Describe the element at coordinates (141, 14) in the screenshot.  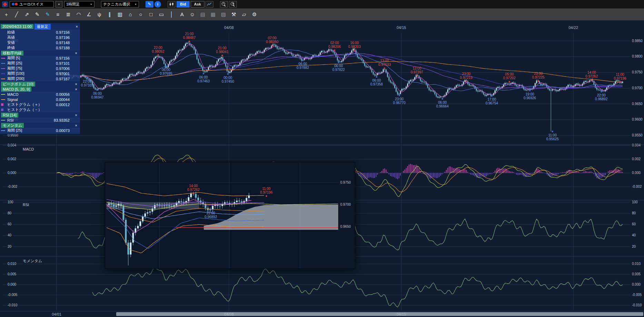
I see `ellipse-tool-icon: ○` at that location.